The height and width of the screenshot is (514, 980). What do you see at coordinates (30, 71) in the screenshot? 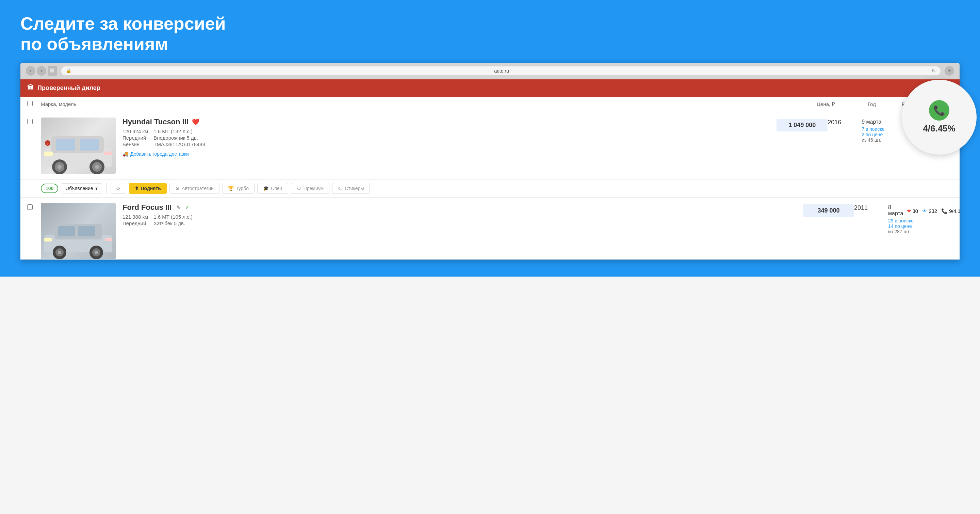
I see `back-button: ‹` at bounding box center [30, 71].